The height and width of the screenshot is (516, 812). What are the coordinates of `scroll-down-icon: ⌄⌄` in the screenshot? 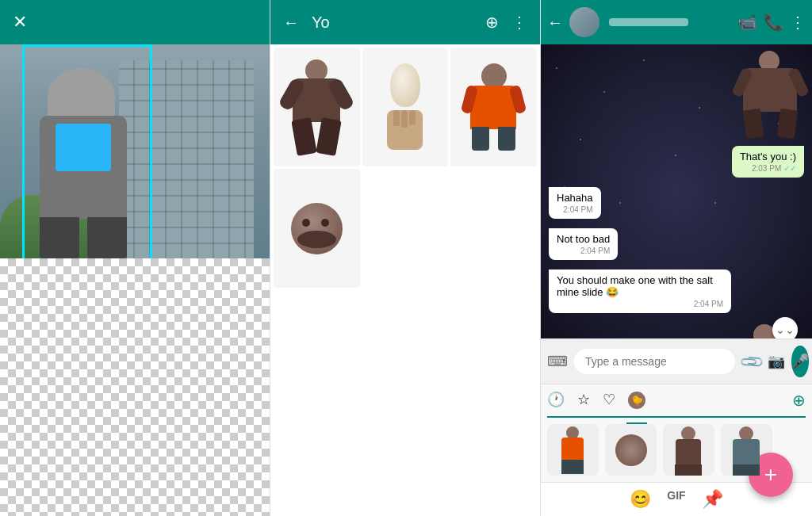 It's located at (785, 330).